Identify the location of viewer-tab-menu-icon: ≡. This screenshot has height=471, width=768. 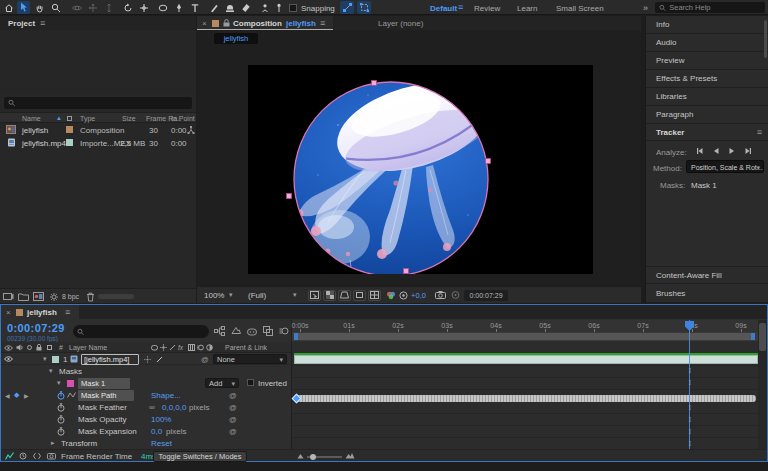
(322, 24).